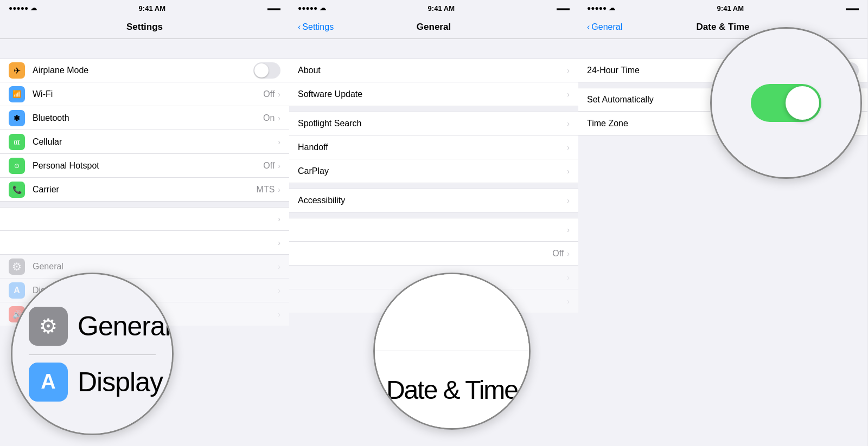 The width and height of the screenshot is (868, 446). What do you see at coordinates (279, 290) in the screenshot?
I see `display-chevron: ›` at bounding box center [279, 290].